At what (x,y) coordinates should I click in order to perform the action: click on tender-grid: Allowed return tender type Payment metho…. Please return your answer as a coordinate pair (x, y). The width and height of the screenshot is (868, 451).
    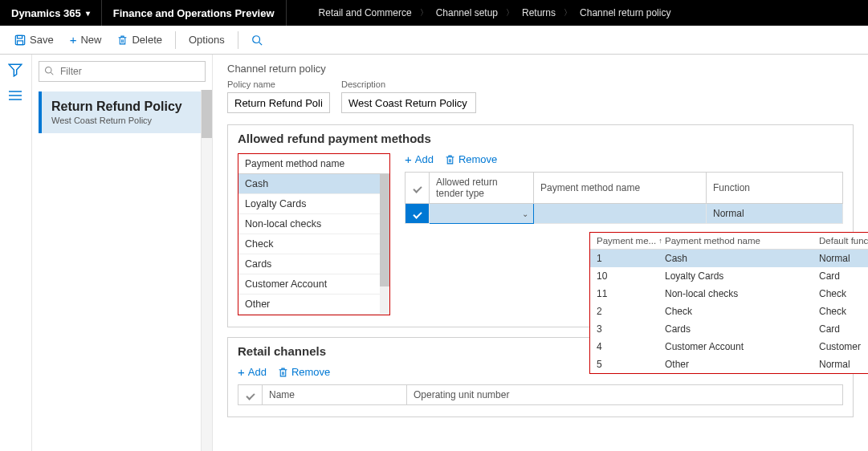
    Looking at the image, I should click on (624, 197).